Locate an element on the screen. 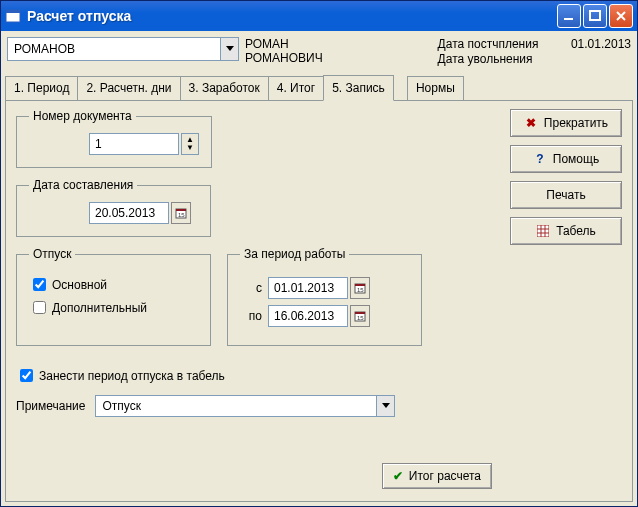 The width and height of the screenshot is (638, 507). employee-combo: РОМАНОВ is located at coordinates (123, 49).